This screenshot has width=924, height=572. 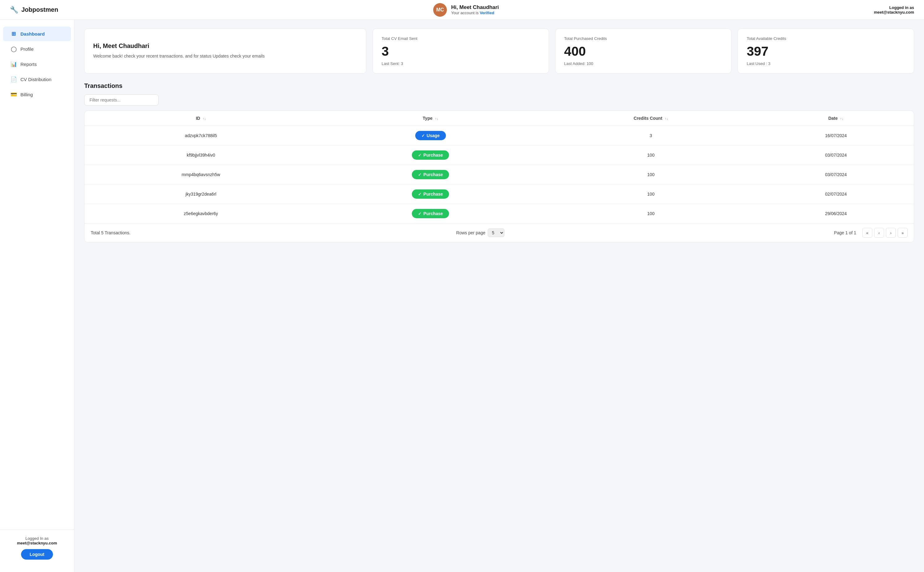 I want to click on header-user-info: Hi, Meet Chaudhari Your account is Verif…, so click(x=475, y=10).